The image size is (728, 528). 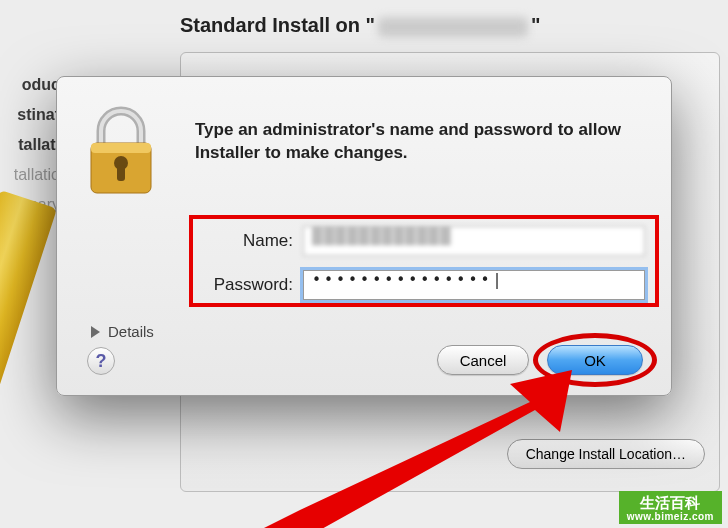 I want to click on name-label: Name:, so click(x=248, y=241).